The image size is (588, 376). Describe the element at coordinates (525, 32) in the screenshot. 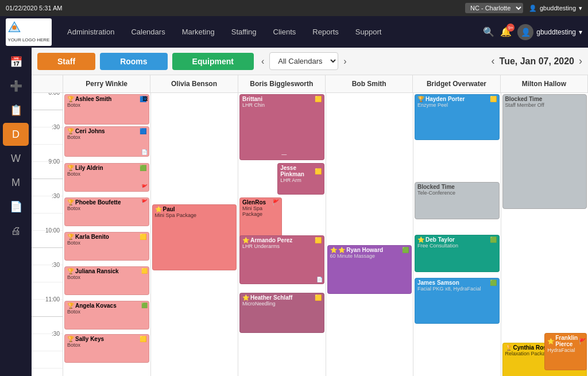

I see `user-avatar: 👤` at that location.